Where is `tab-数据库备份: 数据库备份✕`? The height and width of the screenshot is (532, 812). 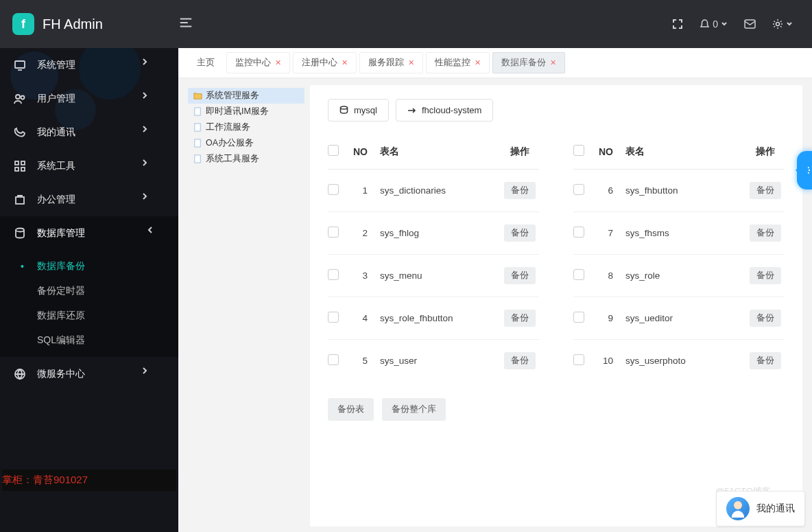
tab-数据库备份: 数据库备份✕ is located at coordinates (529, 63).